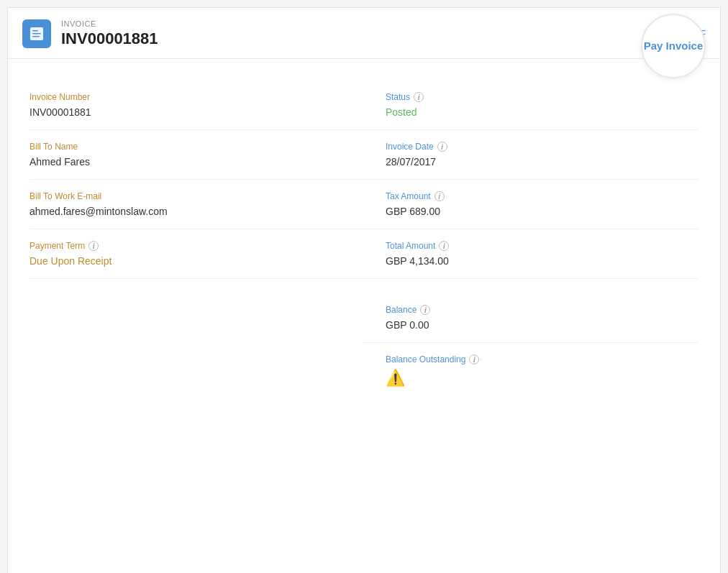  What do you see at coordinates (535, 310) in the screenshot?
I see `balance-label: Balance i` at bounding box center [535, 310].